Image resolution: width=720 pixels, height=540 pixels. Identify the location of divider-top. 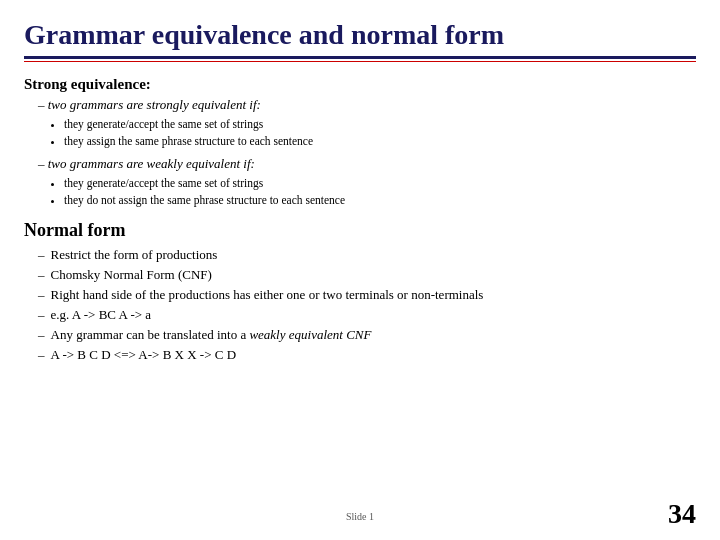
(360, 58).